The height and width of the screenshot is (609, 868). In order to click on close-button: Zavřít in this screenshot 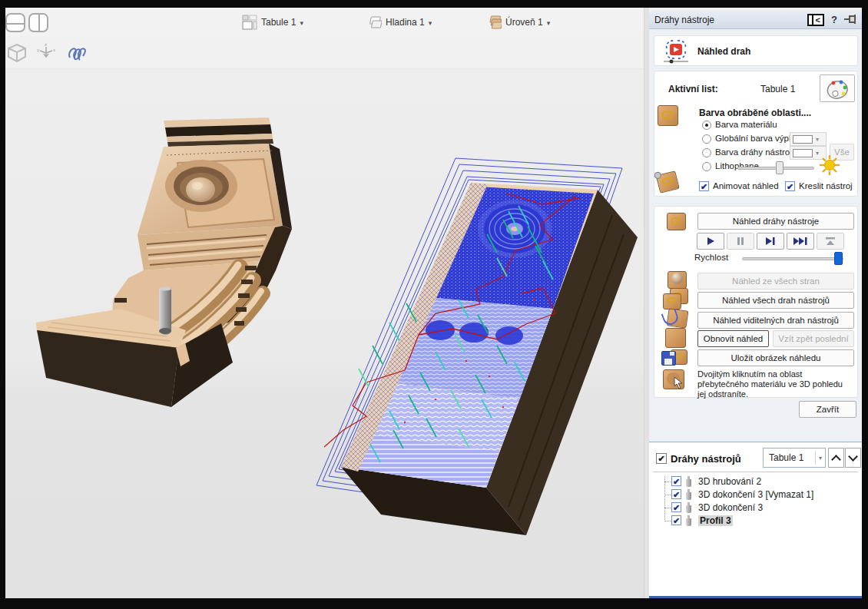, I will do `click(828, 409)`.